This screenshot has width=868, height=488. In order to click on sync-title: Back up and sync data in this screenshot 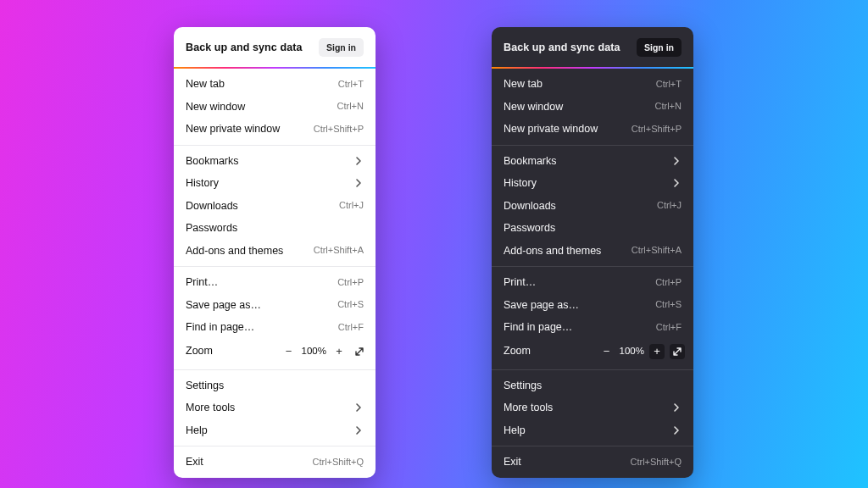, I will do `click(244, 47)`.